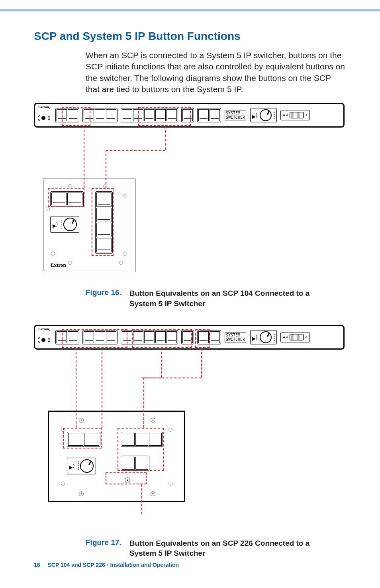 The width and height of the screenshot is (380, 588). Describe the element at coordinates (216, 549) in the screenshot. I see `figure-17-caption: Figure 17. Button Equivalents on an SCP …` at that location.